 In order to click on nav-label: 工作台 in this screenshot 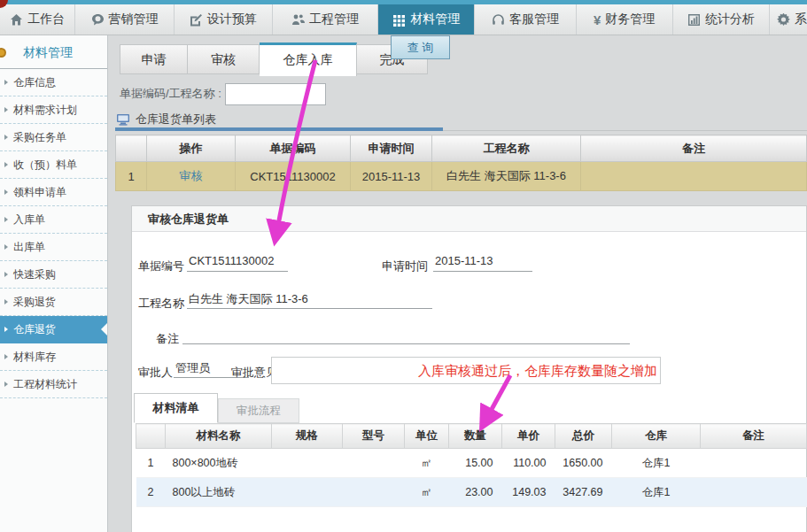, I will do `click(46, 19)`.